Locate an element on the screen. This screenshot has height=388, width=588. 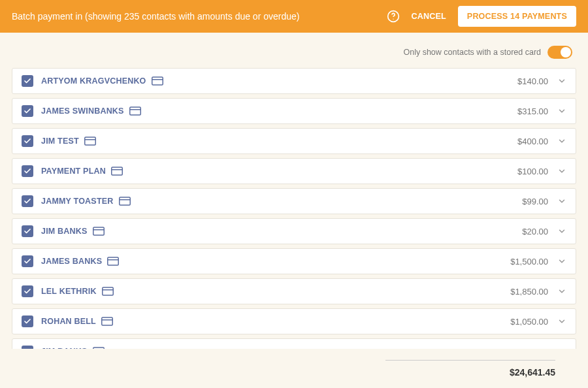
contact-name: JIM TEST is located at coordinates (60, 141).